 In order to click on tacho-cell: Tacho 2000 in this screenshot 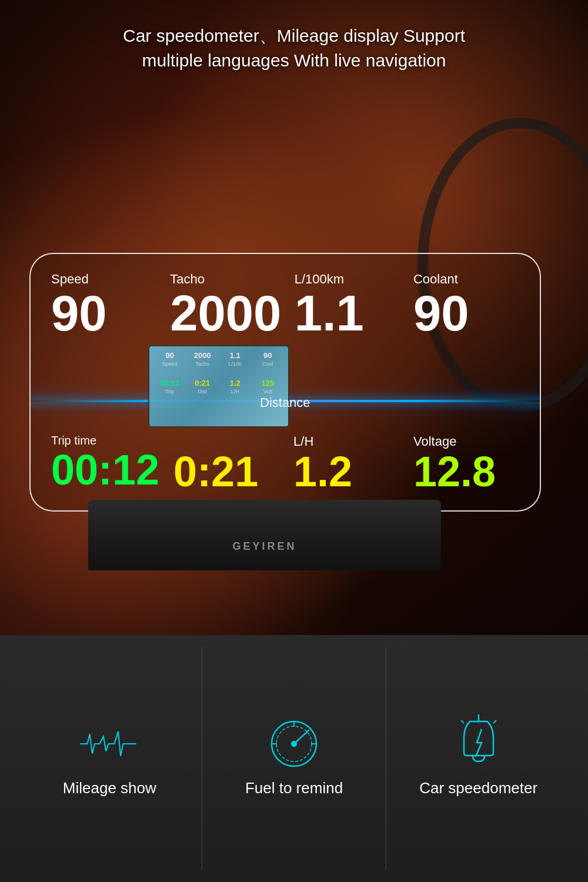, I will do `click(226, 305)`.